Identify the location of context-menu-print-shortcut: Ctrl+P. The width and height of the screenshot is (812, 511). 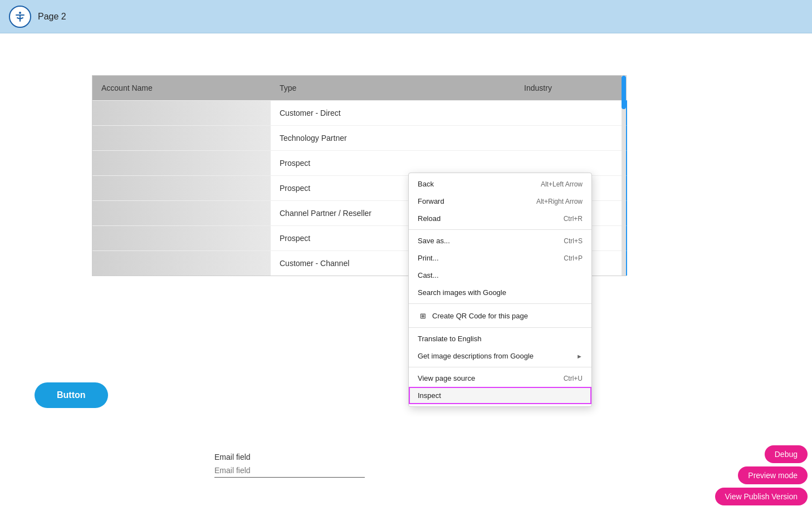
(573, 258).